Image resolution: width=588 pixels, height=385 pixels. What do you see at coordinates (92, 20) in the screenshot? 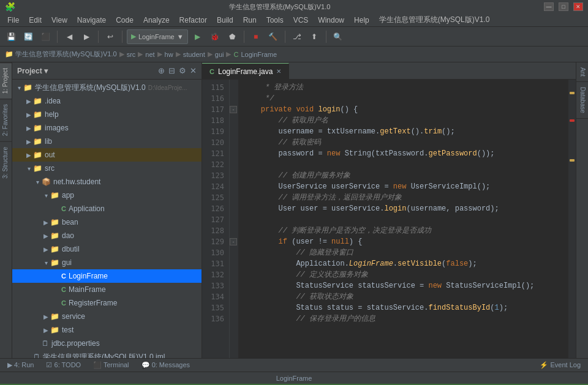
I see `menu-item-navigate: Navigate` at bounding box center [92, 20].